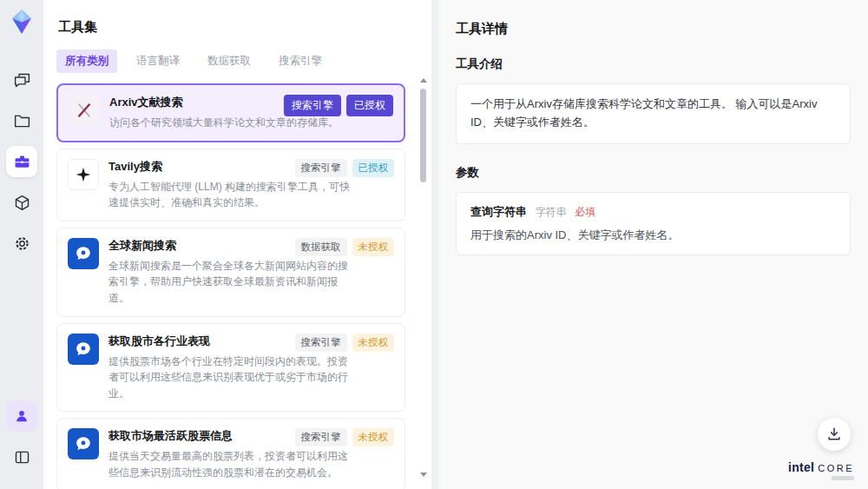 The image size is (868, 489). What do you see at coordinates (158, 61) in the screenshot?
I see `tab-language-translation: 语言翻译` at bounding box center [158, 61].